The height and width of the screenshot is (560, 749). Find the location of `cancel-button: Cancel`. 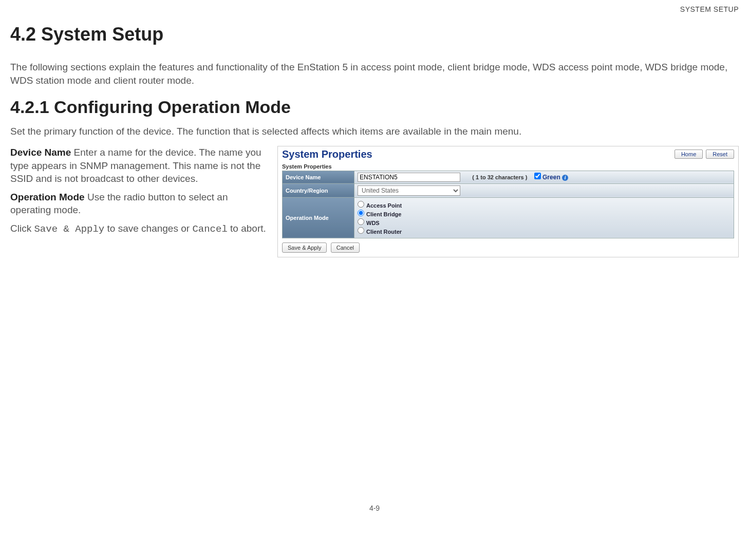

cancel-button: Cancel is located at coordinates (345, 248).